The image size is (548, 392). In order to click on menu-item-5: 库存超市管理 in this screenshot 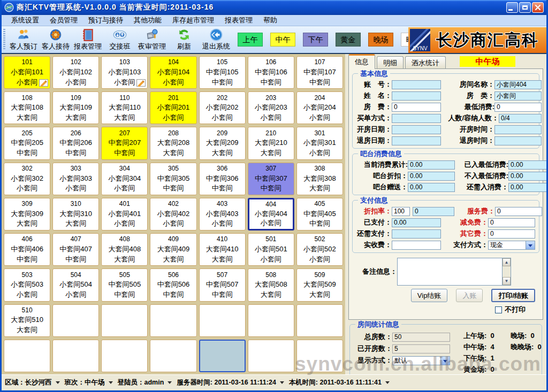, I will do `click(193, 20)`.